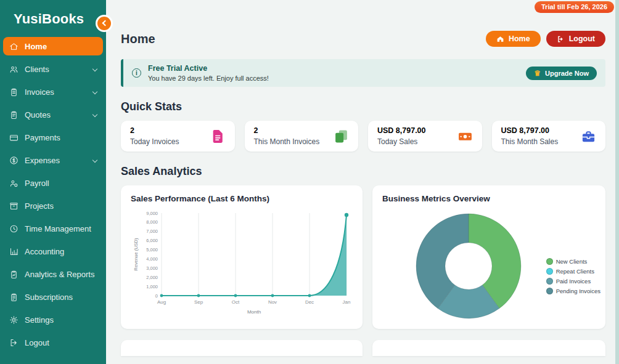 The width and height of the screenshot is (619, 364). What do you see at coordinates (501, 39) in the screenshot?
I see `house-icon` at bounding box center [501, 39].